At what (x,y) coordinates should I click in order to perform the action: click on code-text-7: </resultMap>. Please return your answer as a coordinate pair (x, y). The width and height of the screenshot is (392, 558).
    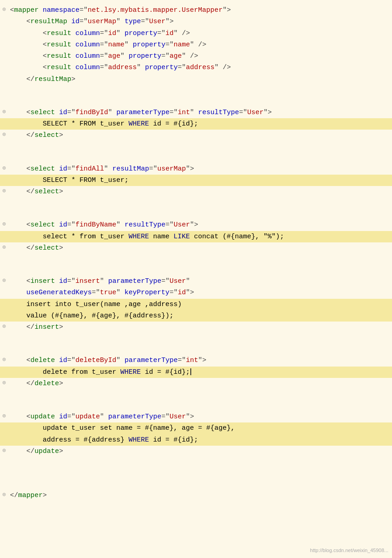
    Looking at the image, I should click on (200, 79).